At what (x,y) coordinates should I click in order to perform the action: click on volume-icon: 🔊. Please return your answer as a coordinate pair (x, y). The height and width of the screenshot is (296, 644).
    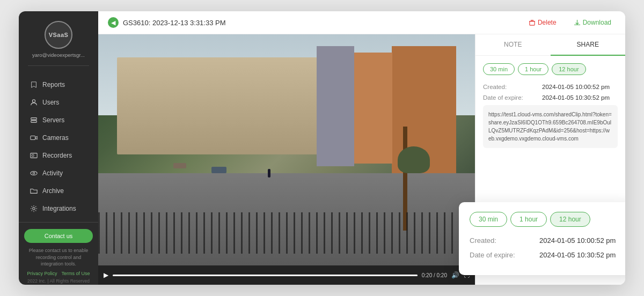
    Looking at the image, I should click on (455, 275).